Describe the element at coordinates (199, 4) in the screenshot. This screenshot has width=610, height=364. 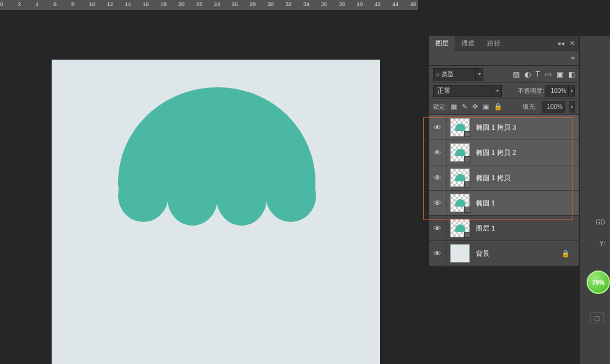
I see `ruler-tick: 22` at that location.